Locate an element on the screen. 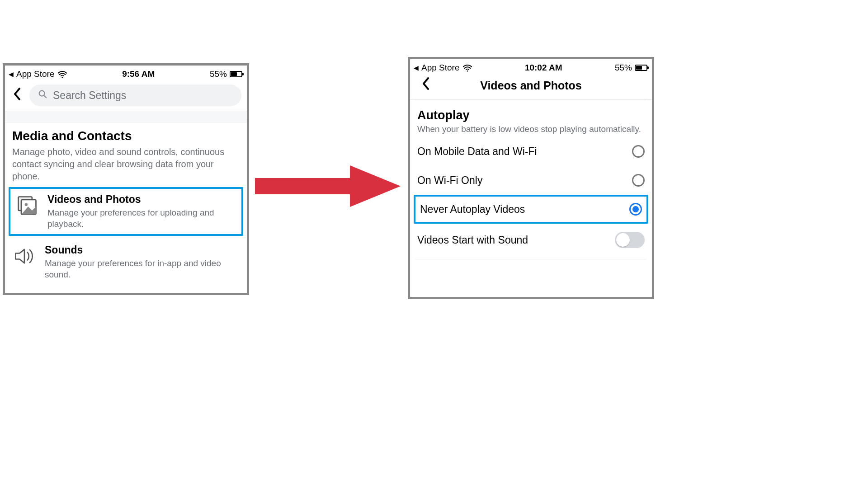 The image size is (868, 488). photos-icon is located at coordinates (27, 206).